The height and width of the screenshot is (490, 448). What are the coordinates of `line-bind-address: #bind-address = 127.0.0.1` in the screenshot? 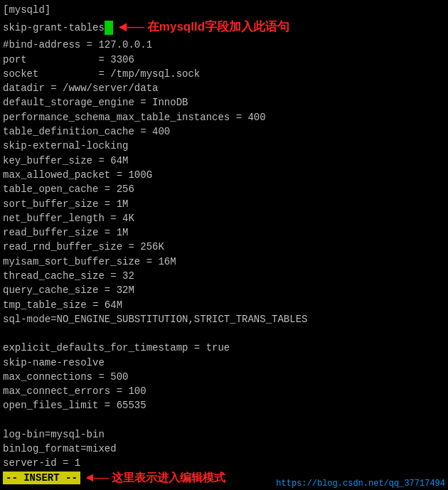 It's located at (224, 45).